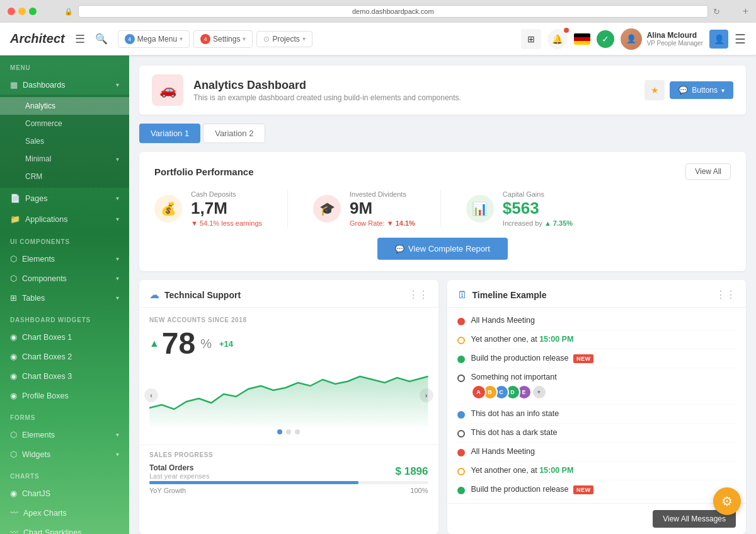 The width and height of the screenshot is (756, 534). Describe the element at coordinates (14, 258) in the screenshot. I see `elements-icon: ⬡` at that location.